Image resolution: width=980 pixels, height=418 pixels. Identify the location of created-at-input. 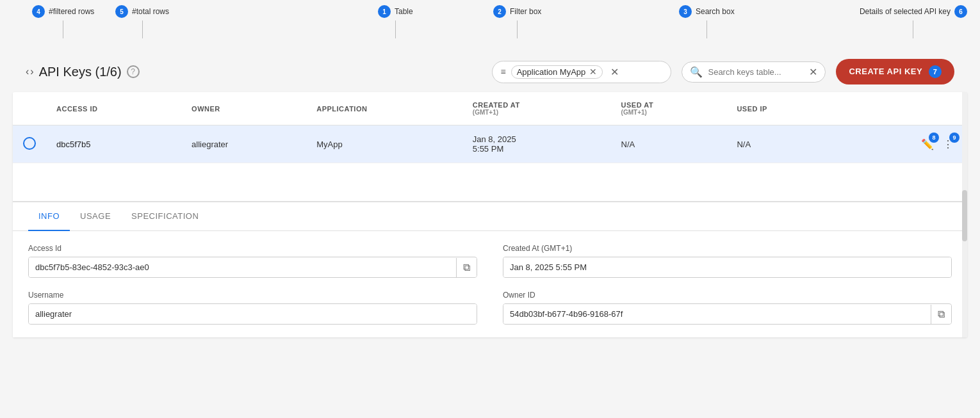
(728, 268).